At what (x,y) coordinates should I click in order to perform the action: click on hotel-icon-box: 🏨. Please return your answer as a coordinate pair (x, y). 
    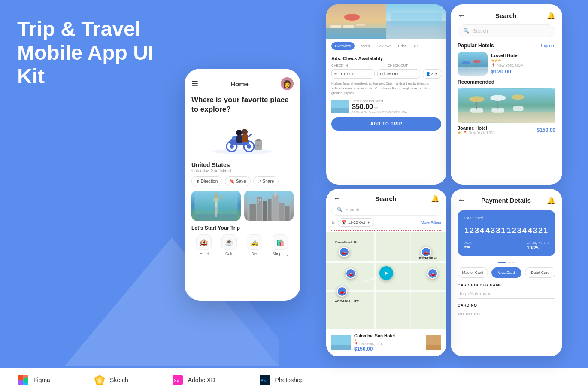
    Looking at the image, I should click on (204, 242).